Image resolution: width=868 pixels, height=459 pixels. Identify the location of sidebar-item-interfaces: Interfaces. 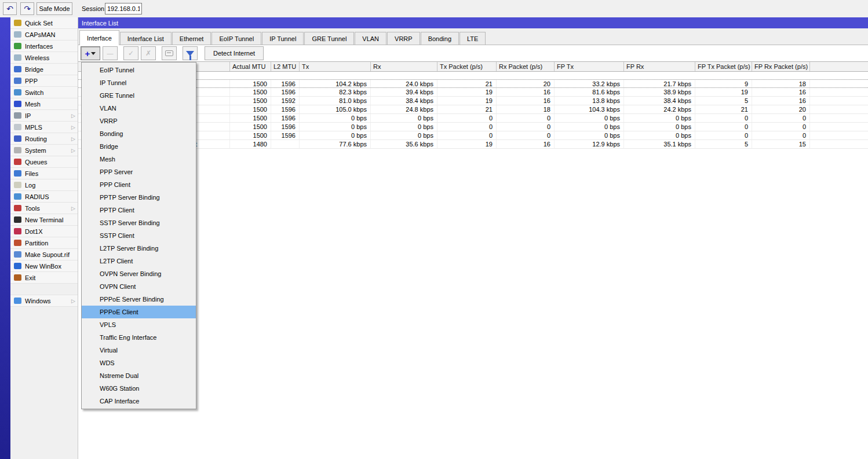
(44, 46).